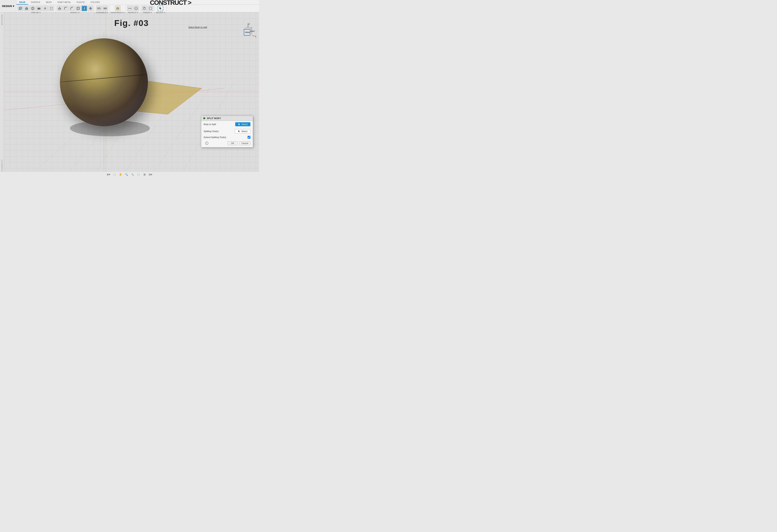 This screenshot has width=777, height=532. What do you see at coordinates (249, 24) in the screenshot?
I see `svg-text: Z` at bounding box center [249, 24].